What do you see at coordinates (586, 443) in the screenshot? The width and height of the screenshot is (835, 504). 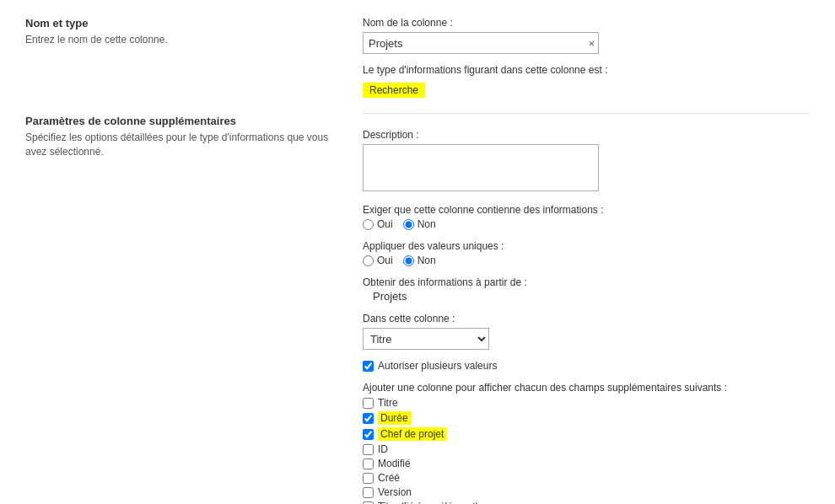 I see `add-column-field: Ajouter une colonne pour afficher chacun…` at bounding box center [586, 443].